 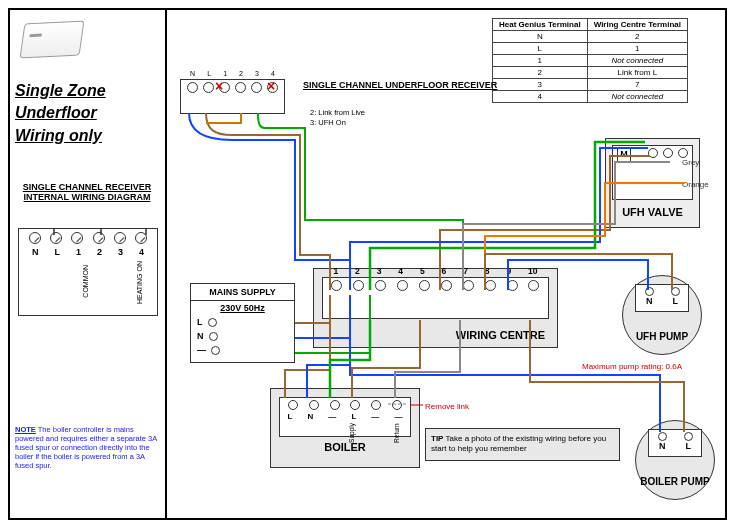 I want to click on sc-heating-on-label: HEATING ON, so click(x=140, y=282).